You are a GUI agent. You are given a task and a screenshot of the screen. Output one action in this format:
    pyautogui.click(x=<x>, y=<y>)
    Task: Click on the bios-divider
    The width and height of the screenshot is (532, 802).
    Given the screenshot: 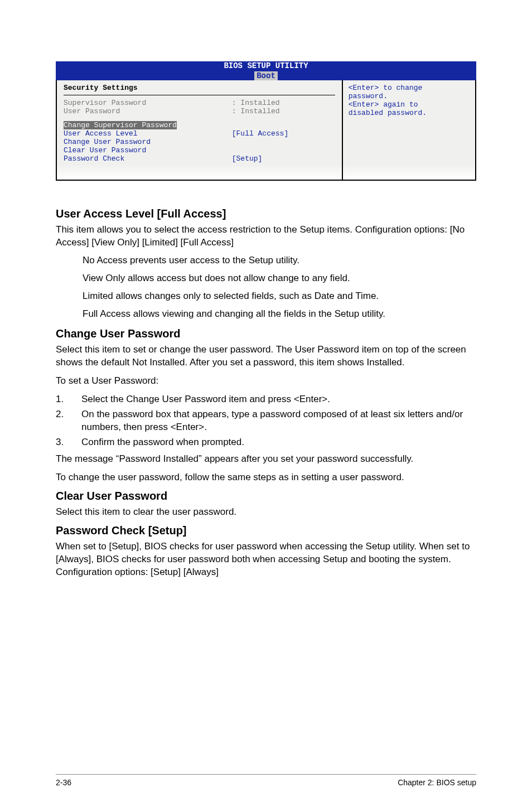 What is the action you would take?
    pyautogui.click(x=200, y=95)
    